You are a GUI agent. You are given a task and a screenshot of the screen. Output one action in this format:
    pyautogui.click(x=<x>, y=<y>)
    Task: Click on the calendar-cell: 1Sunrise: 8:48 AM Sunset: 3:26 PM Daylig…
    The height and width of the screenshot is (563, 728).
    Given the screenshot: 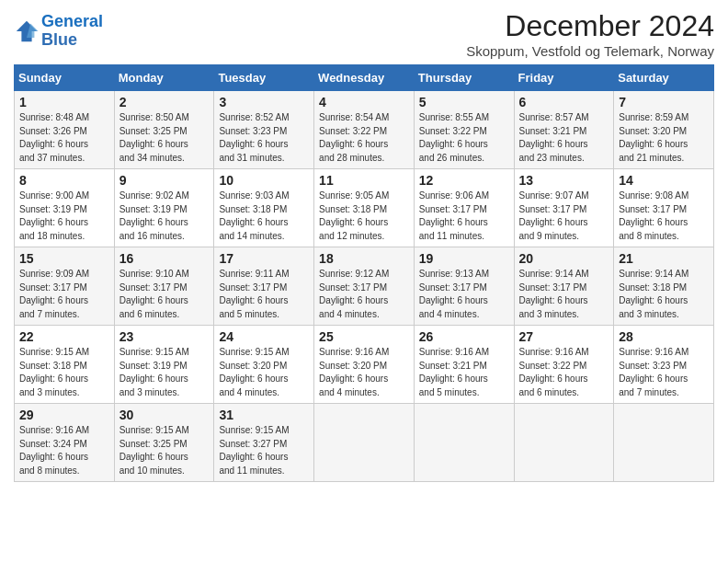 What is the action you would take?
    pyautogui.click(x=64, y=131)
    